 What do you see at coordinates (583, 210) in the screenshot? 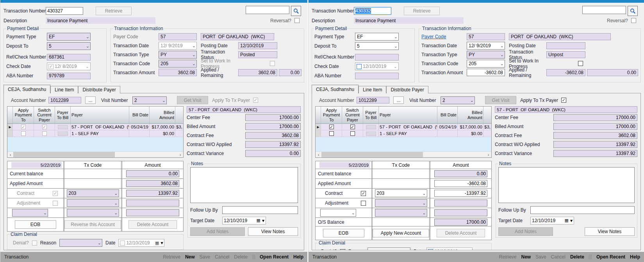
I see `follow-up-by-input` at bounding box center [583, 210].